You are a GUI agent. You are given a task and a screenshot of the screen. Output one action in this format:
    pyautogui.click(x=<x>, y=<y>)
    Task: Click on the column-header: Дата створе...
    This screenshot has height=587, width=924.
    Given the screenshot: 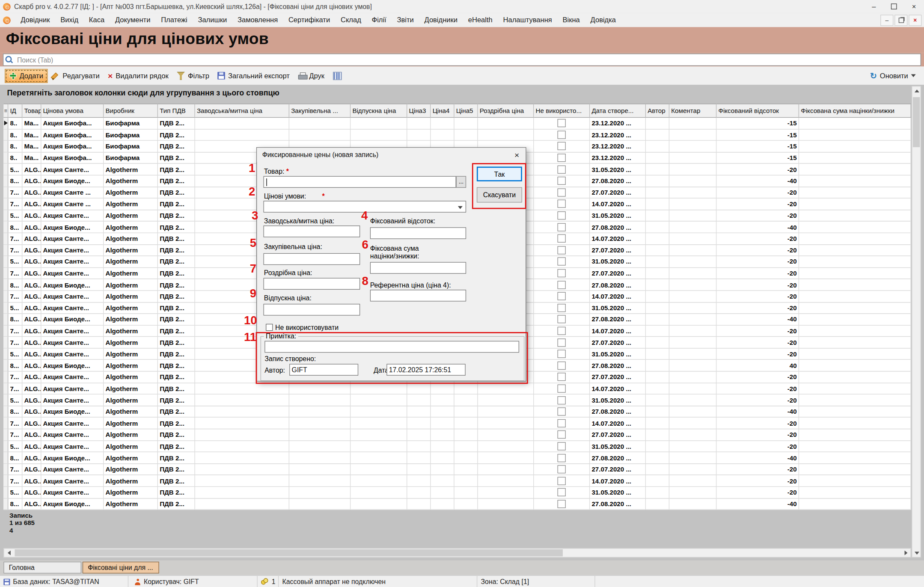 What is the action you would take?
    pyautogui.click(x=618, y=110)
    